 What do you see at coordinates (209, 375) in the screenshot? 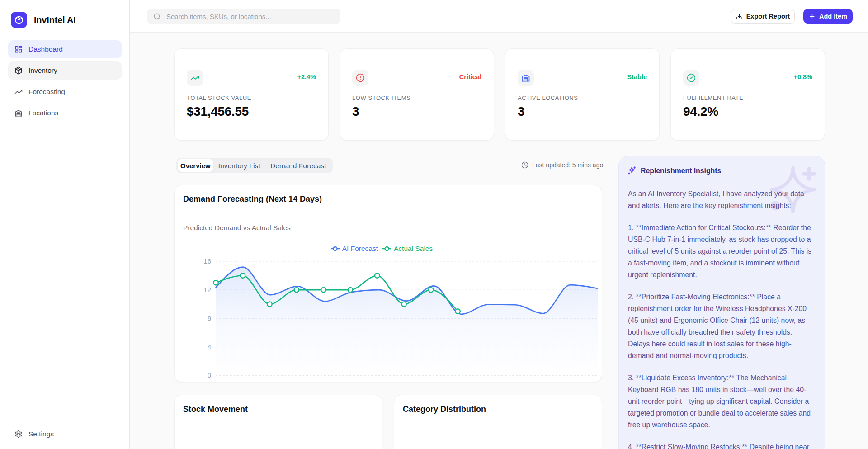
I see `svg-text: 0` at bounding box center [209, 375].